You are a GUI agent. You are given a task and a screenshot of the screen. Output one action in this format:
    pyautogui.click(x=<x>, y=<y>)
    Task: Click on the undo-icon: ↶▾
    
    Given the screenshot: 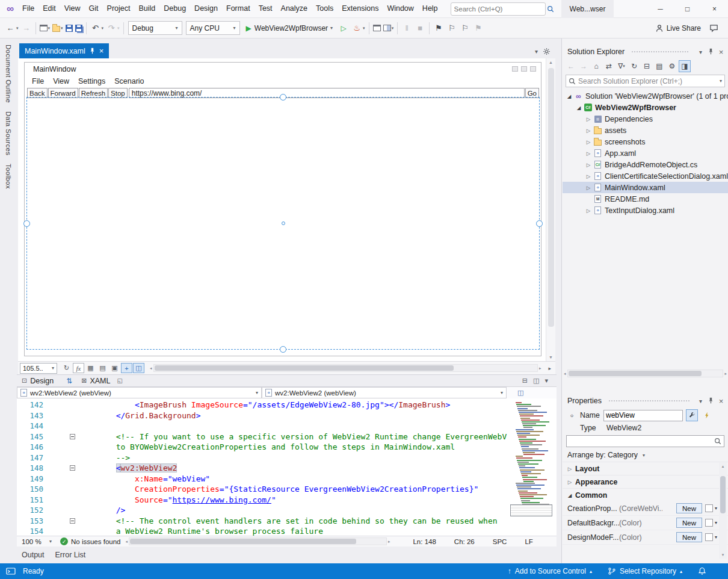 What is the action you would take?
    pyautogui.click(x=97, y=28)
    